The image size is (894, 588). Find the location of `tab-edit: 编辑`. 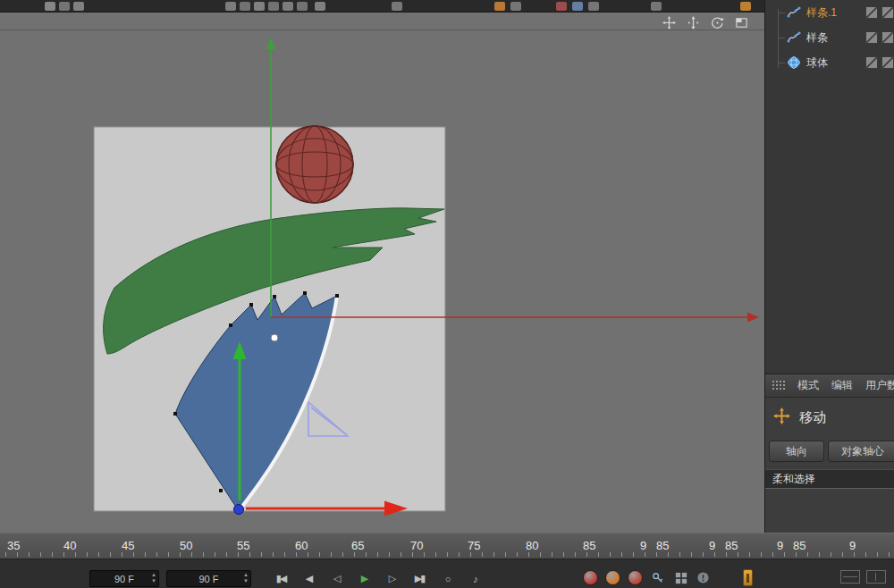

tab-edit: 编辑 is located at coordinates (842, 386).